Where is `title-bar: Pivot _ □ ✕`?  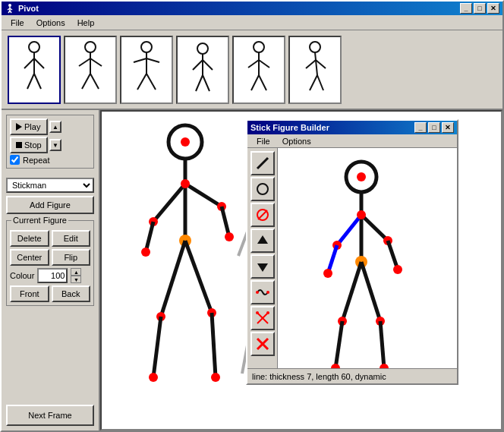 title-bar: Pivot _ □ ✕ is located at coordinates (252, 8).